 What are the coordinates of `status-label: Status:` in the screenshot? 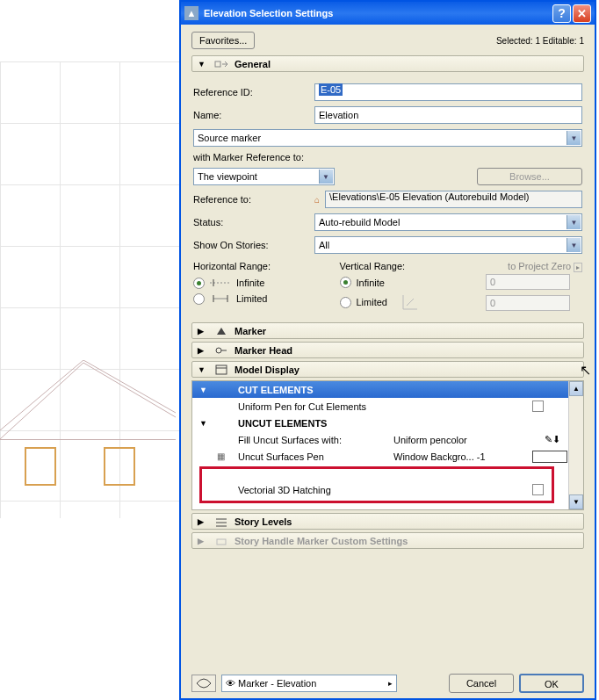 It's located at (251, 222).